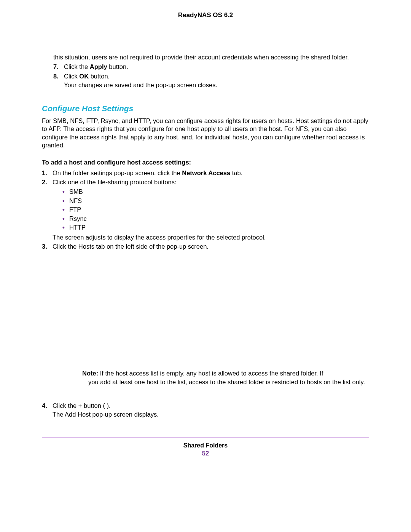  Describe the element at coordinates (96, 67) in the screenshot. I see `step-text: Click the Apply button.` at that location.